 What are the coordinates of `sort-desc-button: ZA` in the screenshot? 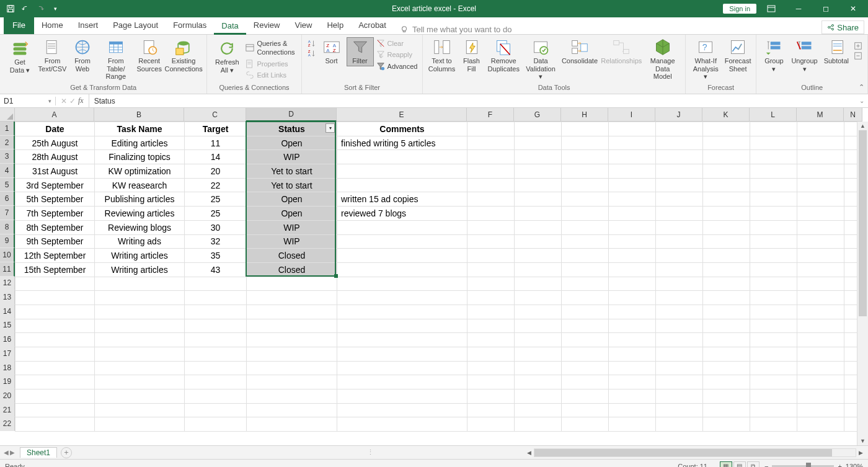 It's located at (311, 53).